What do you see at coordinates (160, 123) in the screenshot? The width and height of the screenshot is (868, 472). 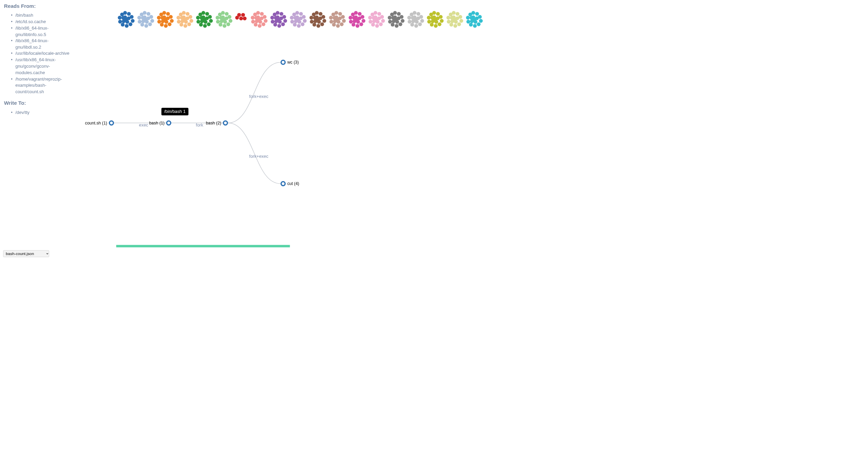 I see `process-node-bash_1: bash (1)` at bounding box center [160, 123].